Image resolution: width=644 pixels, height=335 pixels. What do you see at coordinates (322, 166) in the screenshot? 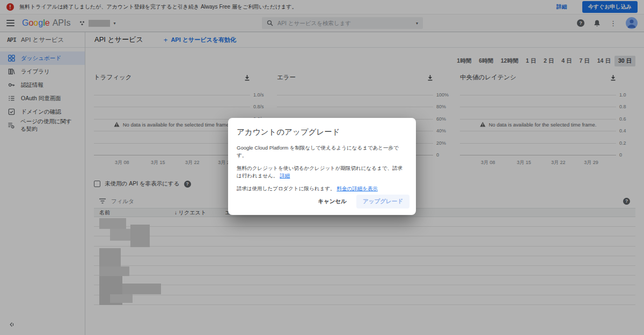
I see `upgrade-account-dialog: アカウントのアップグレード Google Cloud Platform を制限な…` at bounding box center [322, 166].